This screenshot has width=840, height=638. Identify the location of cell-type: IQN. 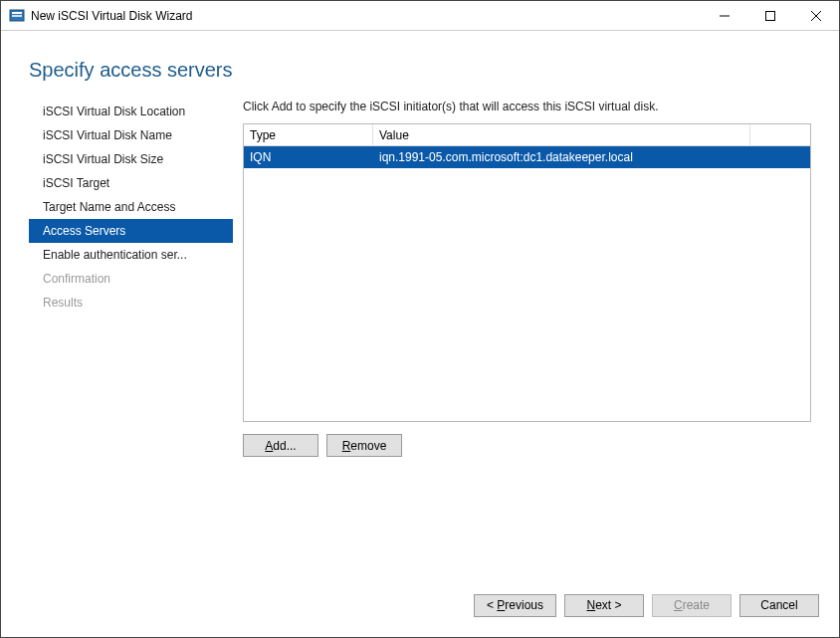
(309, 157).